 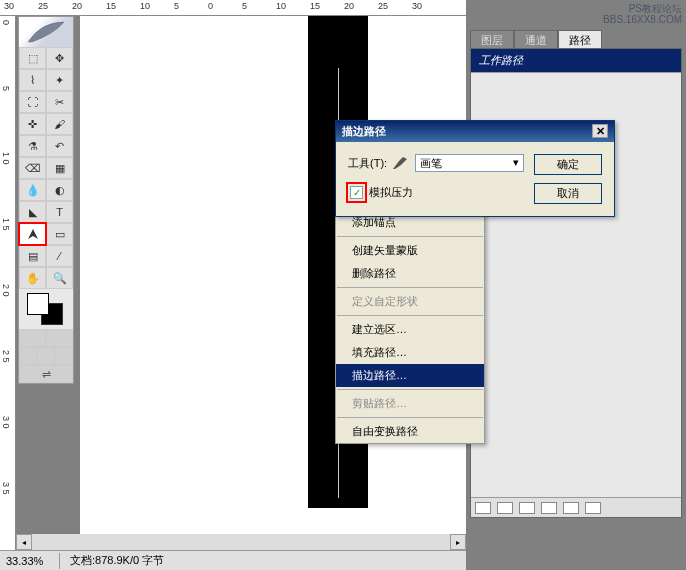 I want to click on menu-make-selection: 建立选区…, so click(x=410, y=330).